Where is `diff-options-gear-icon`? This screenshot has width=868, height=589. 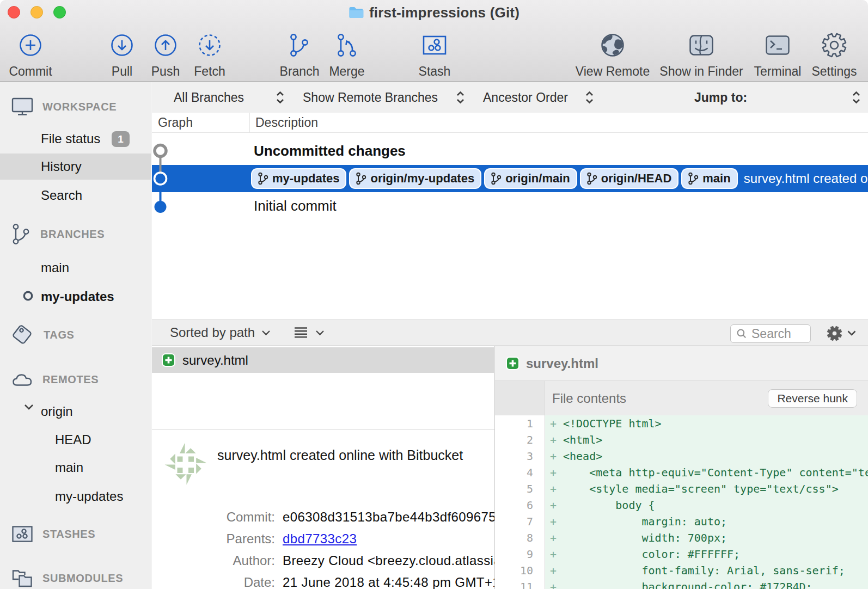
diff-options-gear-icon is located at coordinates (834, 333).